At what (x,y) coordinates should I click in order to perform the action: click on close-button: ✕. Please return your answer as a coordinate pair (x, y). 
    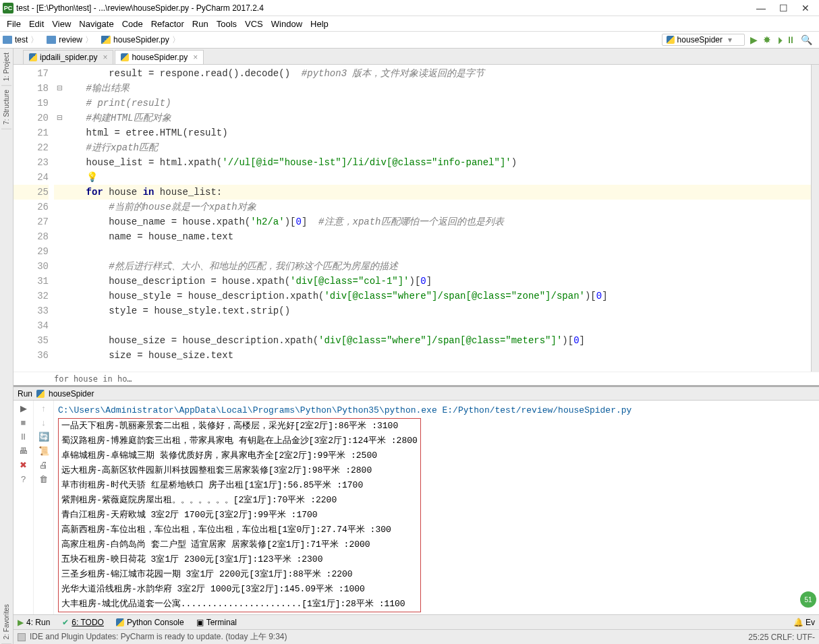
    Looking at the image, I should click on (806, 8).